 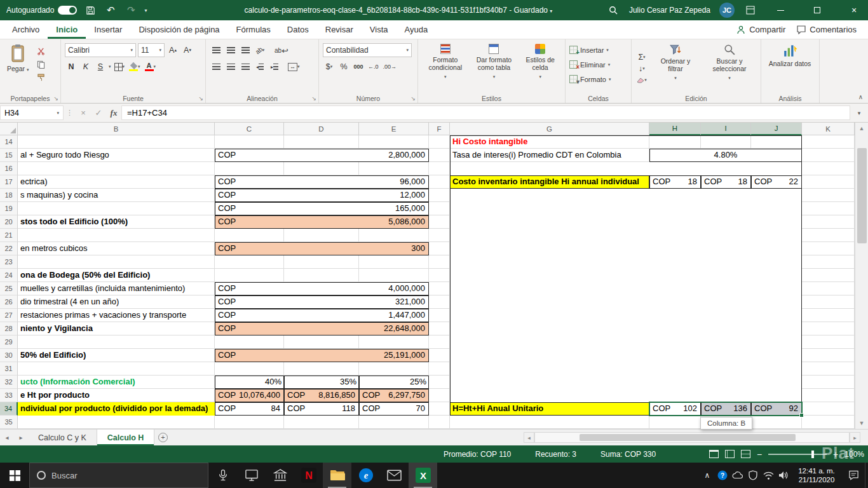 I want to click on cell-C15: COP2,800,000, so click(x=322, y=155).